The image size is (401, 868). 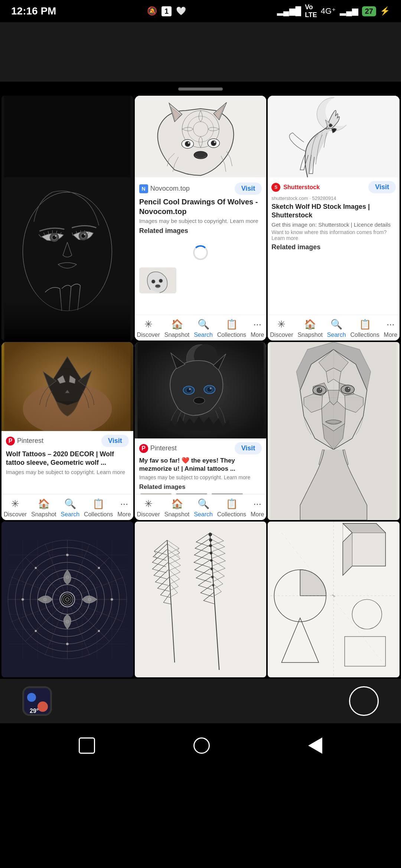 I want to click on related-label-1: Related images, so click(x=200, y=231).